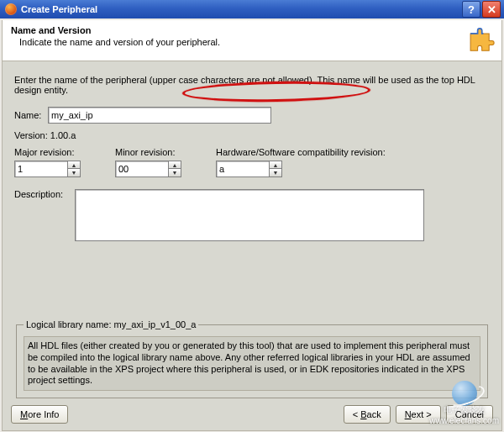 The height and width of the screenshot is (432, 504). I want to click on wizard-icon, so click(480, 38).